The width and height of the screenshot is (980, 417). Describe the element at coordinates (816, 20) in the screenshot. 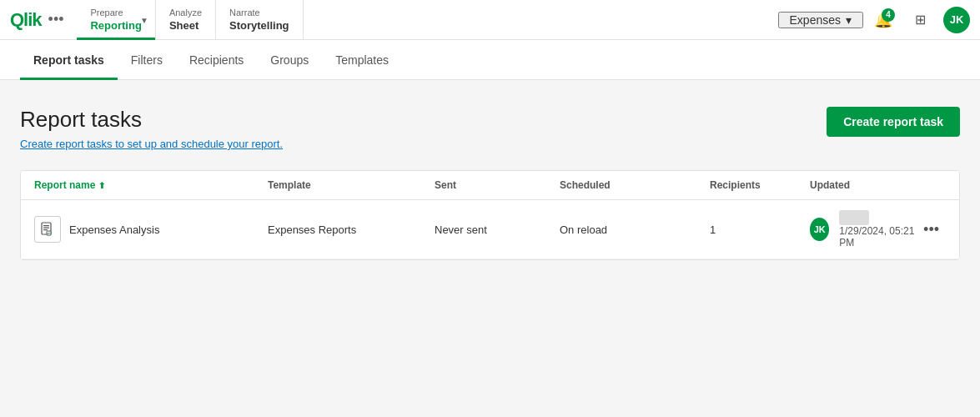

I see `app-name-text: Expenses` at that location.